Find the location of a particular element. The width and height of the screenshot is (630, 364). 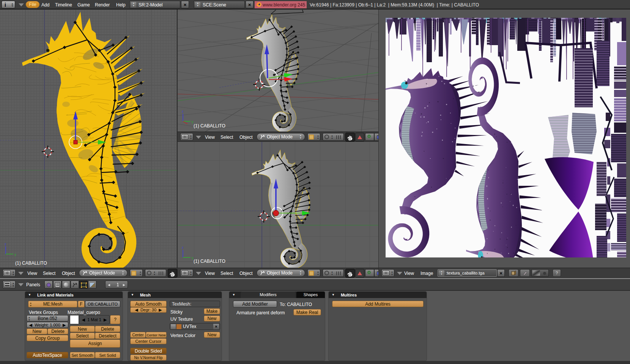

svg-text: y is located at coordinates (15, 254).